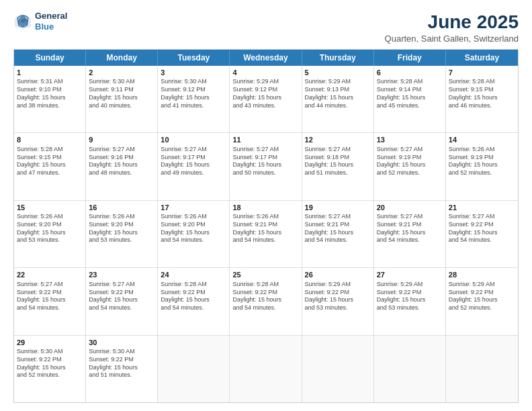 This screenshot has height=411, width=532. I want to click on calendar-cell: 3Sunrise: 5:30 AM Sunset: 9:12 PM Daylig…, so click(193, 99).